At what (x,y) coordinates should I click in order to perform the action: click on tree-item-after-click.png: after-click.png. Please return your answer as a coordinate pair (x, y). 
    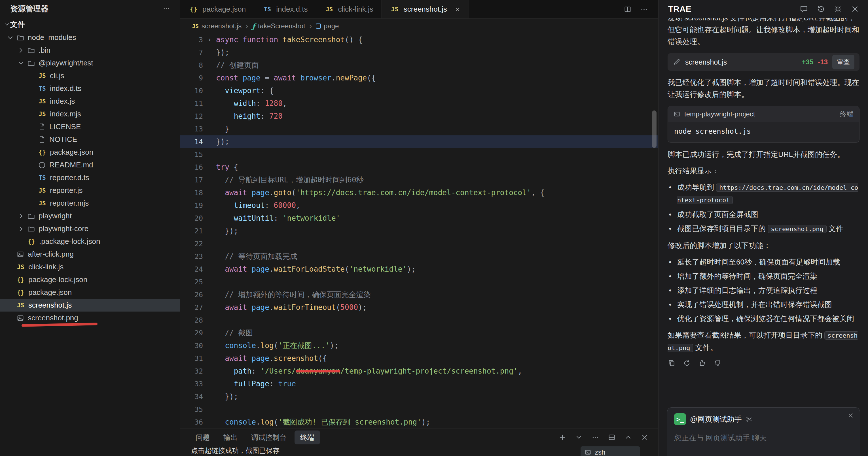
    Looking at the image, I should click on (90, 254).